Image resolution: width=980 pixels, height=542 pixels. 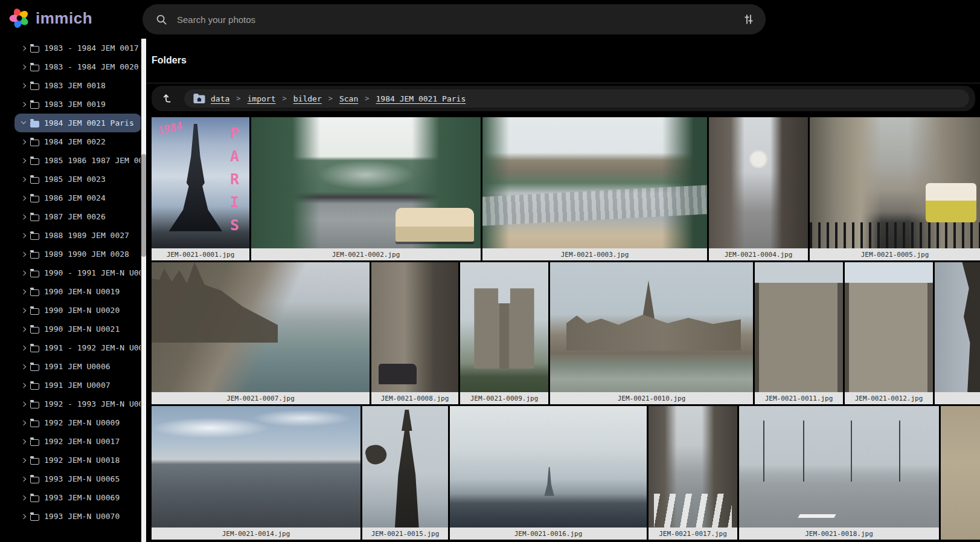 What do you see at coordinates (889, 334) in the screenshot?
I see `photo-card: JEM-0021-0012.jpg` at bounding box center [889, 334].